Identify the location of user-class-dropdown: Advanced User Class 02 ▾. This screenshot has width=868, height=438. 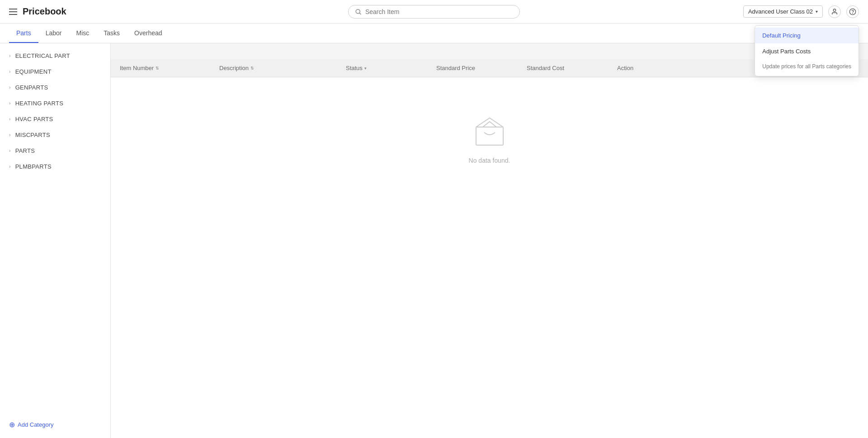
(783, 12).